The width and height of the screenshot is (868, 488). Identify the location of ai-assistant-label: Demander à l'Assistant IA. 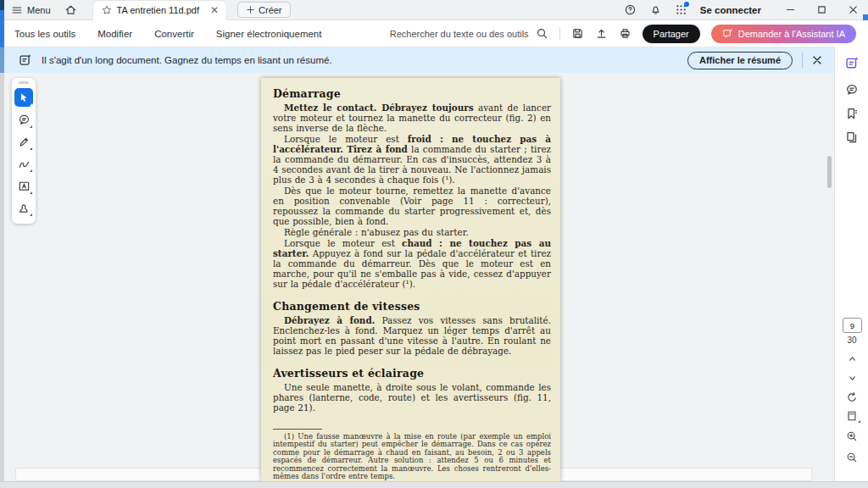
(792, 34).